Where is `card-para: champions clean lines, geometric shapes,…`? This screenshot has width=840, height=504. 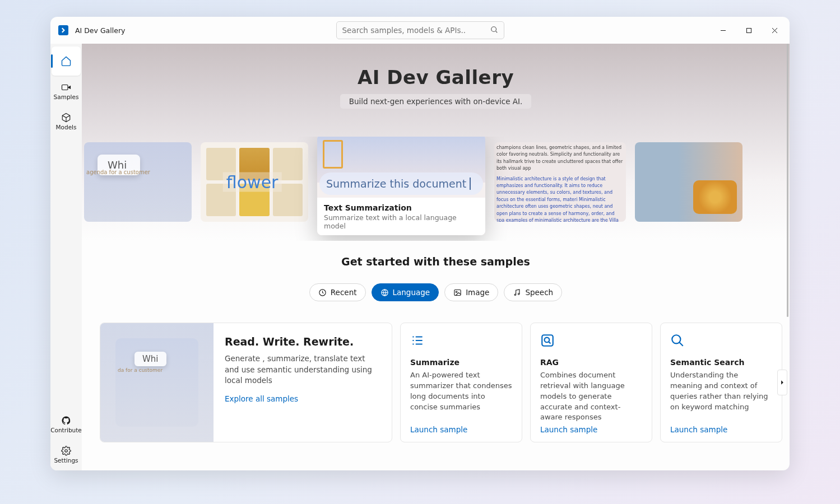 card-para: champions clean lines, geometric shapes,… is located at coordinates (560, 158).